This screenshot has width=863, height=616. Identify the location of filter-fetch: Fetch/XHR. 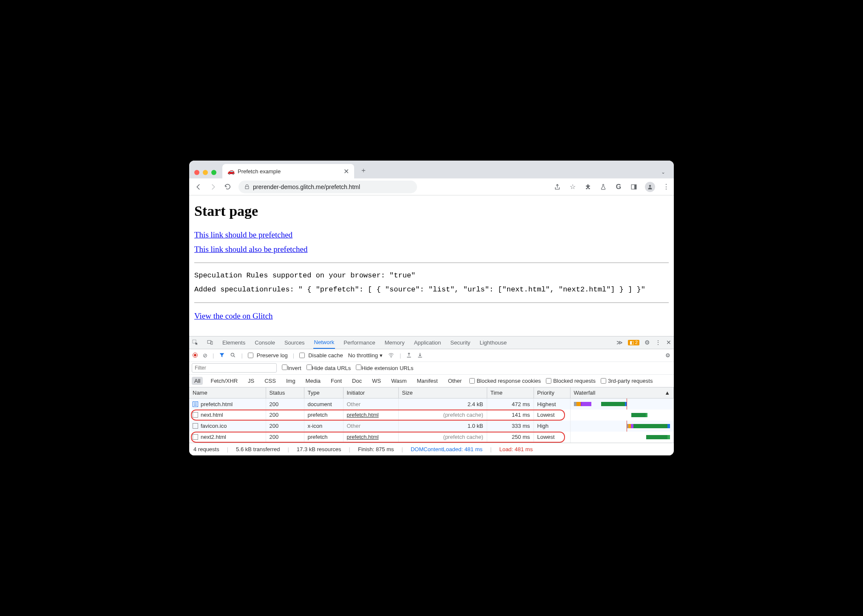
(224, 381).